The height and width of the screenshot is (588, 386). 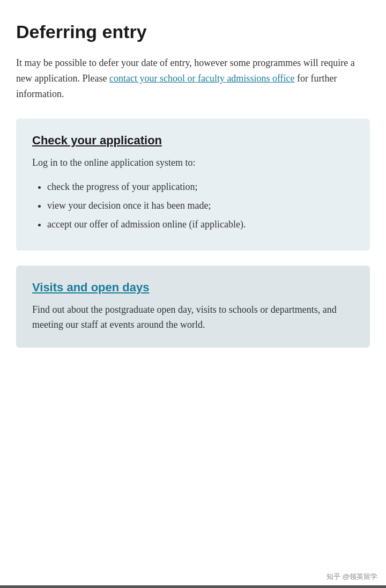 What do you see at coordinates (201, 187) in the screenshot?
I see `list-item: check the progress of your application;` at bounding box center [201, 187].